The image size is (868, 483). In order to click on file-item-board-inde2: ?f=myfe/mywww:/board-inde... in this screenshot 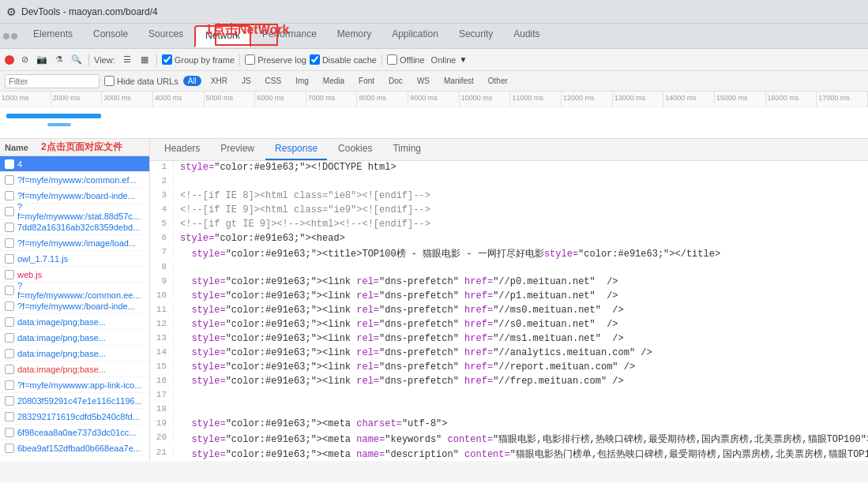, I will do `click(74, 306)`.